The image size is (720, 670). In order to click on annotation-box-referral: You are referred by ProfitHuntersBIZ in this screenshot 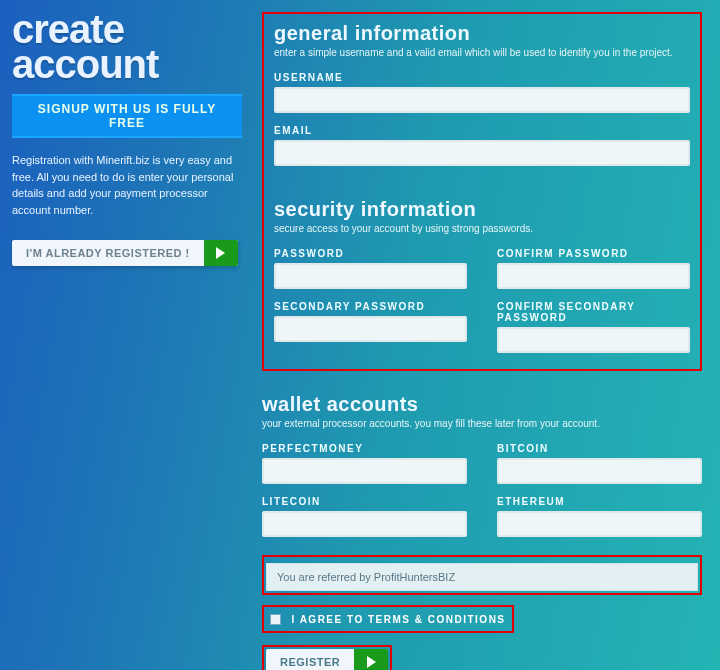, I will do `click(482, 575)`.